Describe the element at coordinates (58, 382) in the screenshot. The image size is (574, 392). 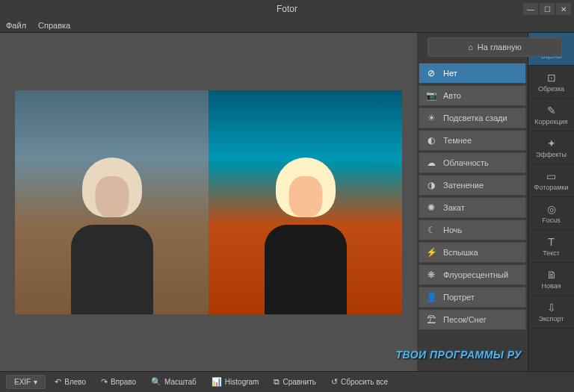
I see `rotate-left-icon: ↶` at that location.